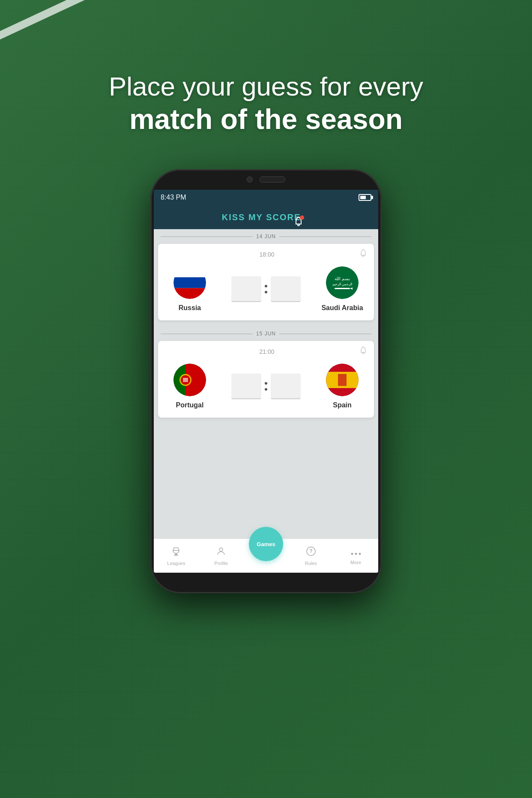 The width and height of the screenshot is (532, 798). I want to click on sep-line-right, so click(326, 236).